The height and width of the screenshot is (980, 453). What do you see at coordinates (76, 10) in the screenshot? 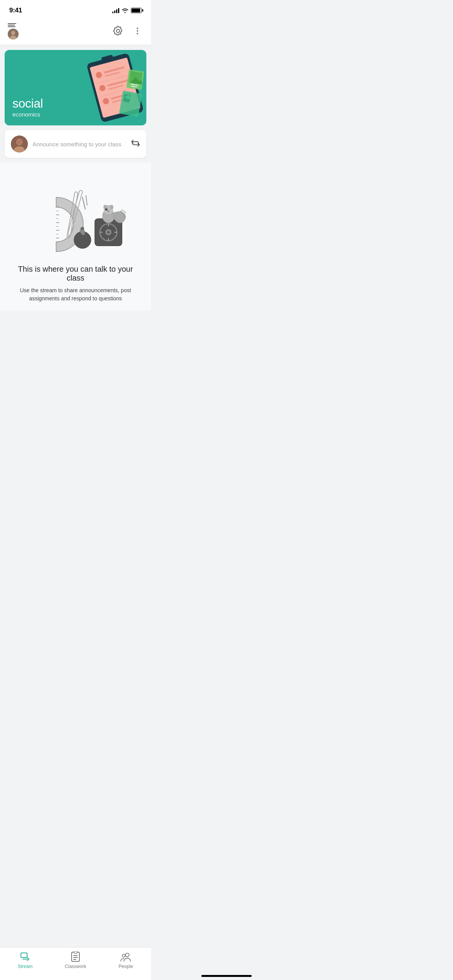
I see `status-bar: 9:41` at bounding box center [76, 10].